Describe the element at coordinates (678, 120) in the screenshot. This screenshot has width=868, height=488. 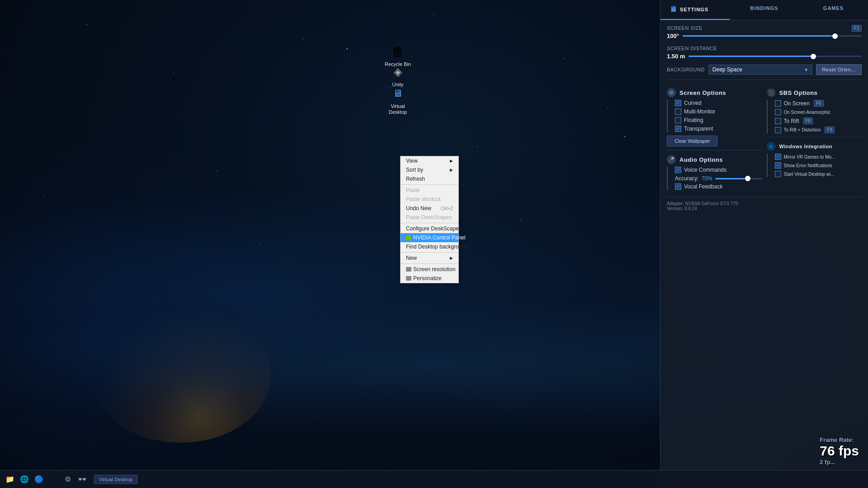
I see `floating-checkbox` at that location.